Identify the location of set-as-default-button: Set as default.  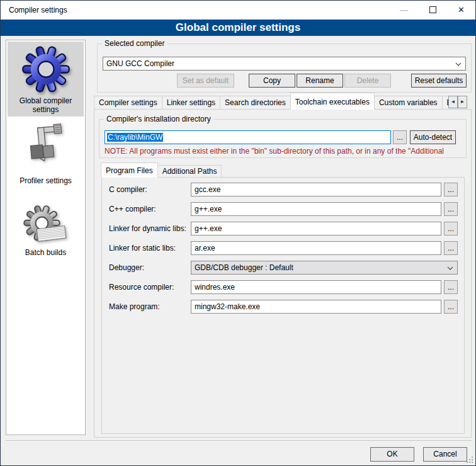
(205, 81).